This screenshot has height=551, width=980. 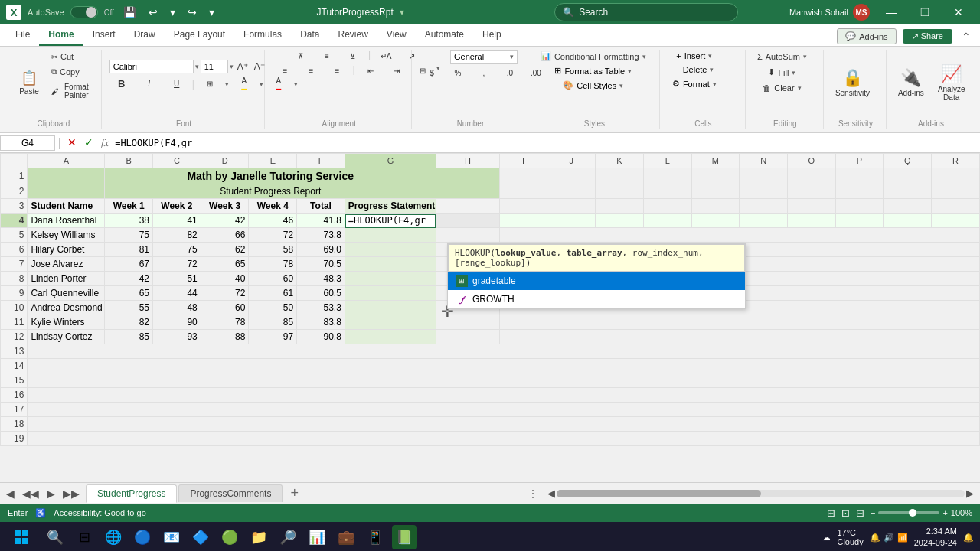 What do you see at coordinates (14, 381) in the screenshot?
I see `row-num-15: 15` at bounding box center [14, 381].